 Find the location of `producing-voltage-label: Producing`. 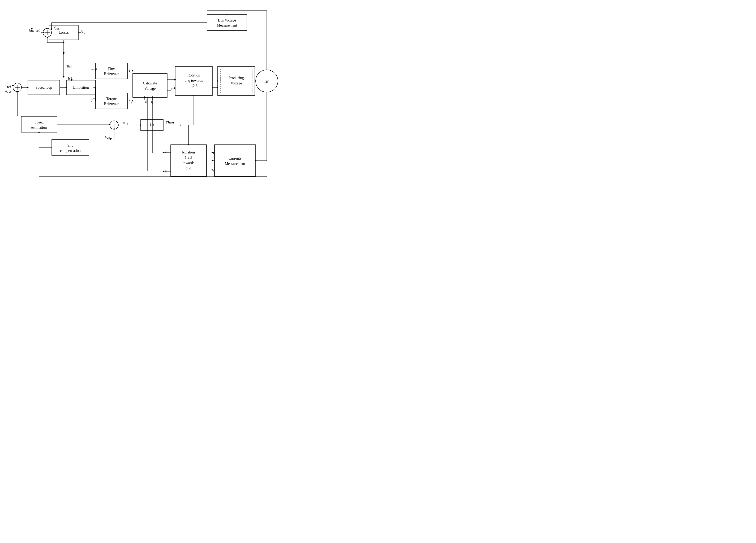

producing-voltage-label: Producing is located at coordinates (236, 78).